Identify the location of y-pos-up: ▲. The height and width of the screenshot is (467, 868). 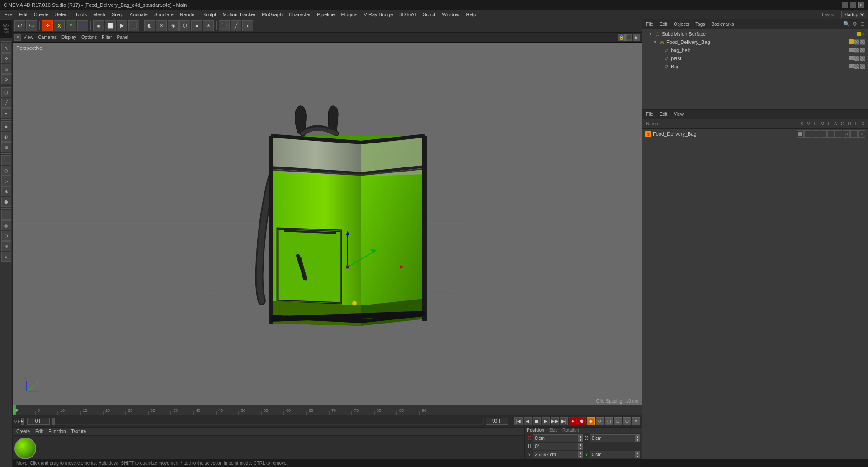
(580, 453).